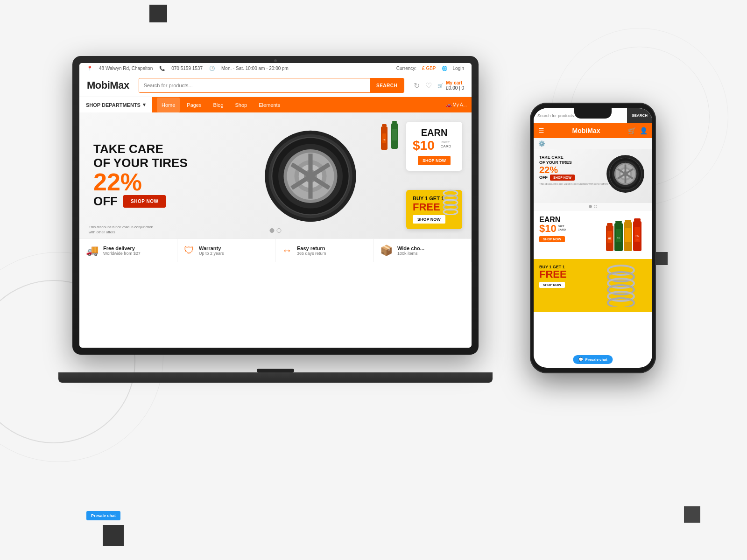 This screenshot has width=747, height=560. What do you see at coordinates (593, 359) in the screenshot?
I see `phone-presale-chat-button: 💬 Presale chat` at bounding box center [593, 359].